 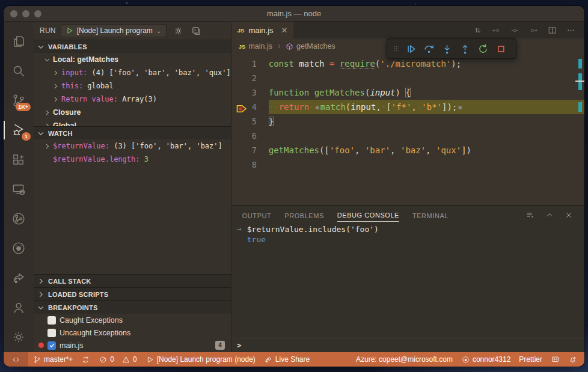 I want to click on git-branch-status: master*+, so click(x=53, y=359).